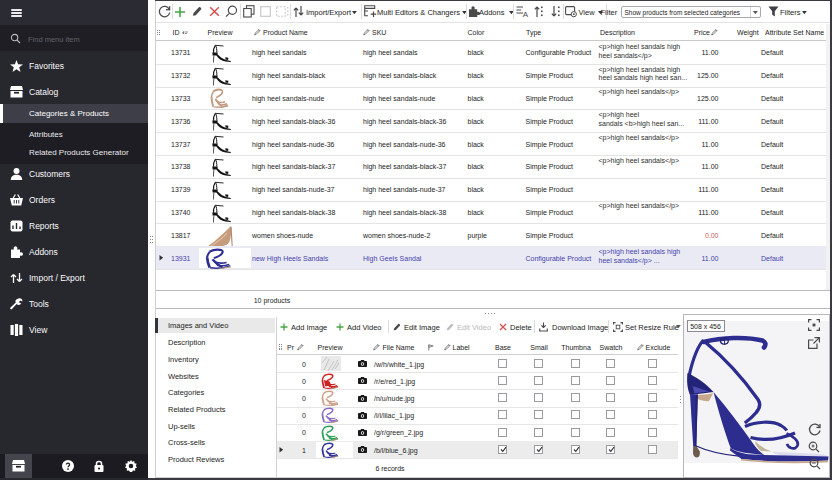 The image size is (832, 480). I want to click on svg-text: A, so click(525, 14).